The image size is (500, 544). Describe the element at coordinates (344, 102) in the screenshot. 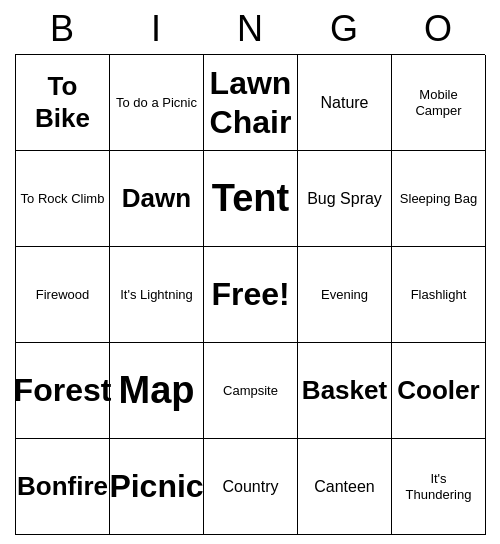

I see `cell-text: Nature` at that location.